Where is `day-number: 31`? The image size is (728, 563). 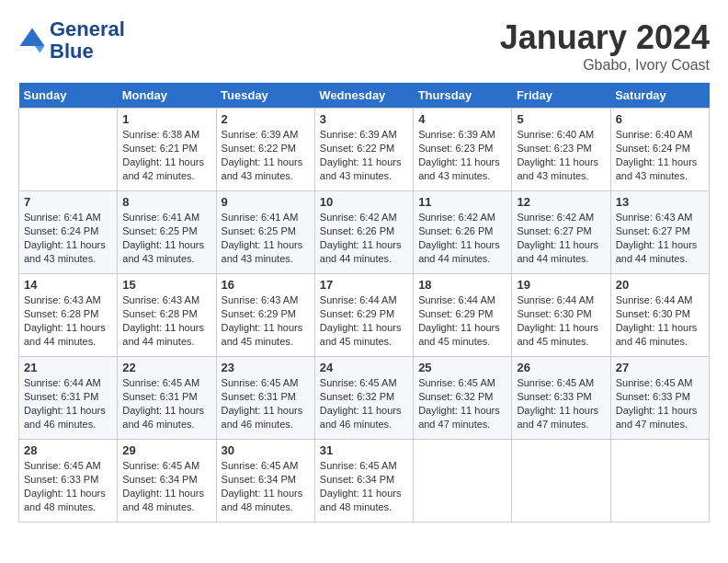
day-number: 31 is located at coordinates (364, 451).